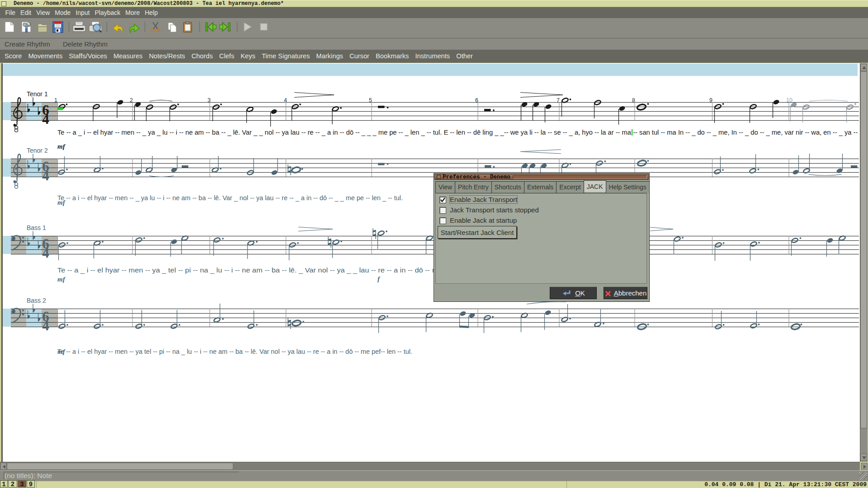 The width and height of the screenshot is (868, 488). What do you see at coordinates (634, 100) in the screenshot?
I see `svg-text: 8` at bounding box center [634, 100].